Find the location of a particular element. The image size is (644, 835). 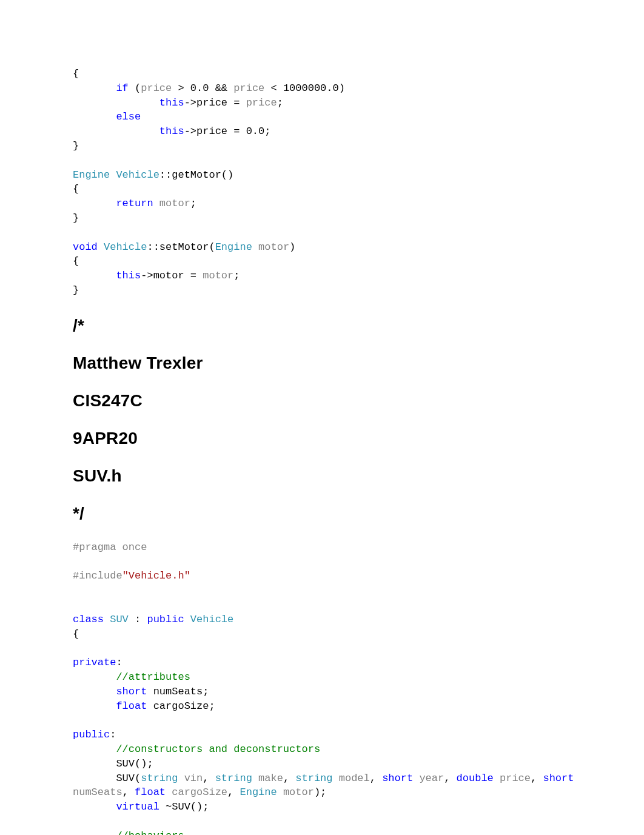

param-make: make is located at coordinates (270, 779).